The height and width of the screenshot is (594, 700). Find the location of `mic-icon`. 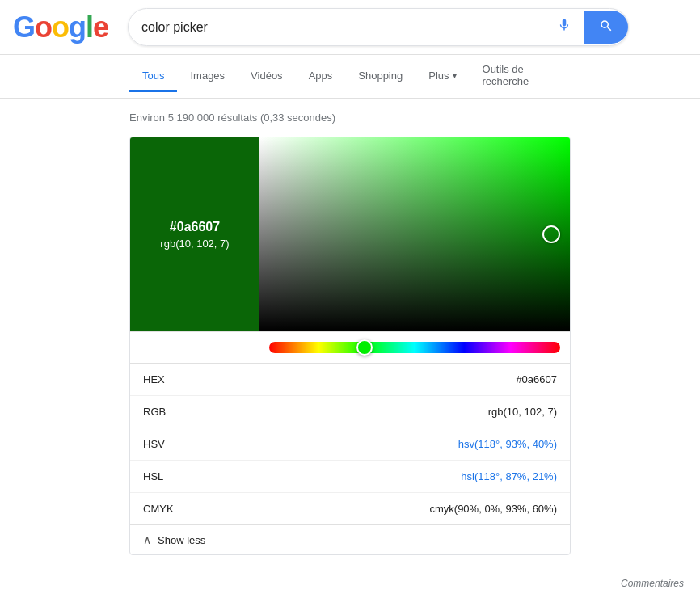

mic-icon is located at coordinates (564, 27).